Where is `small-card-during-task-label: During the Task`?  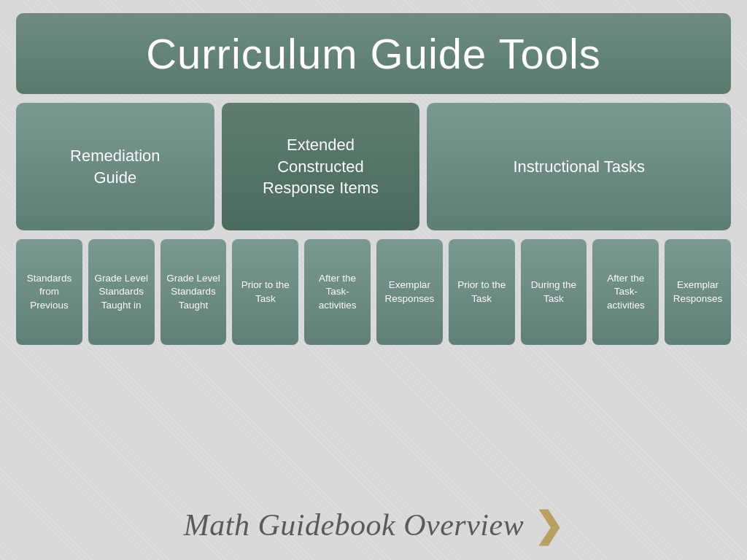
small-card-during-task-label: During the Task is located at coordinates (554, 292).